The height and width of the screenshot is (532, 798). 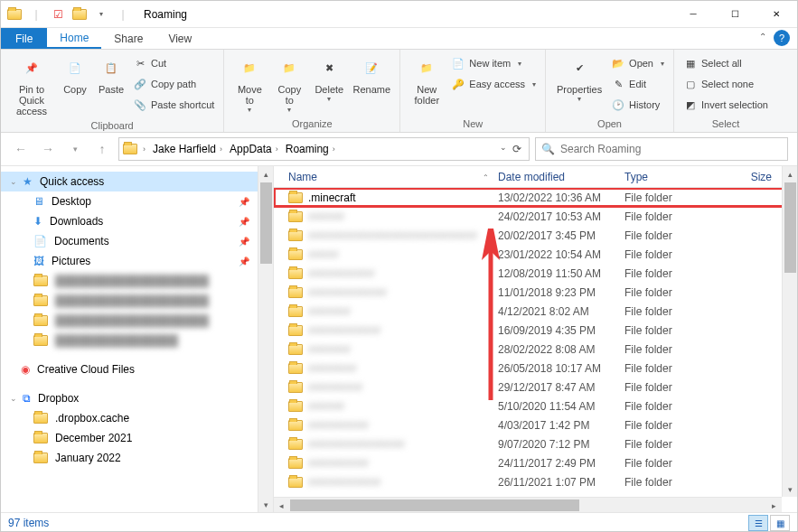 What do you see at coordinates (638, 63) in the screenshot?
I see `open-button: 📂Open▾` at bounding box center [638, 63].